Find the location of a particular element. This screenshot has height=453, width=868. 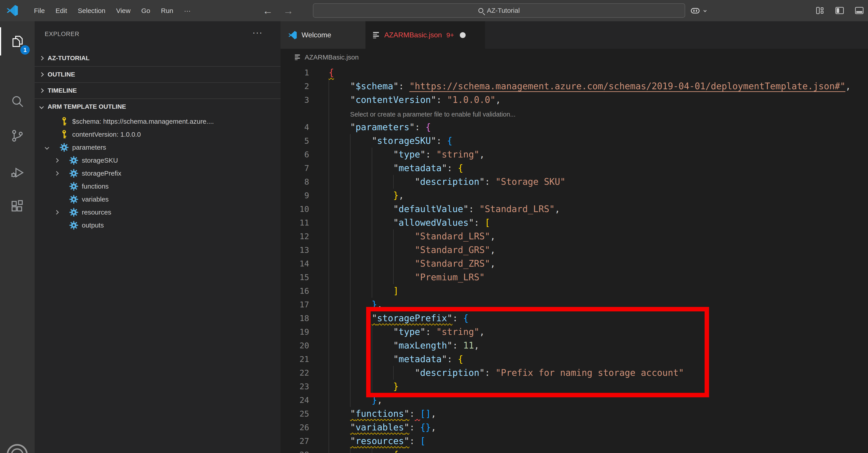

code-text: "Standard_ZRS", is located at coordinates (455, 264).